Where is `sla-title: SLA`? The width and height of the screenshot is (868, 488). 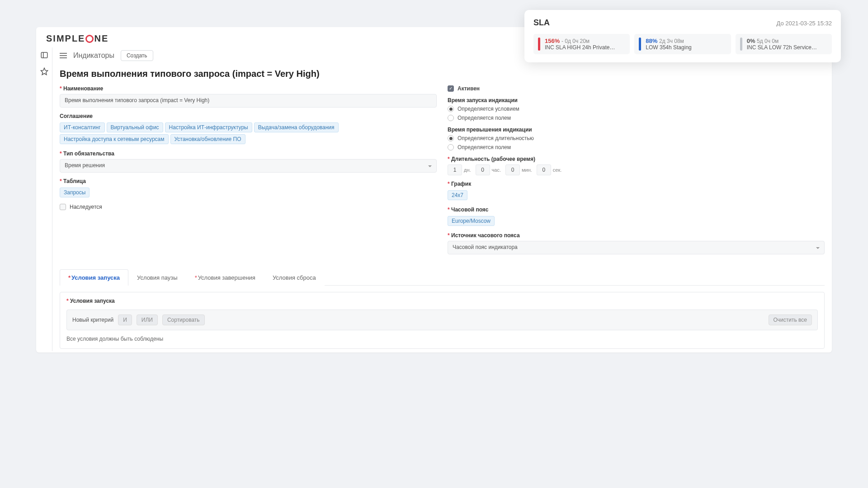 sla-title: SLA is located at coordinates (542, 23).